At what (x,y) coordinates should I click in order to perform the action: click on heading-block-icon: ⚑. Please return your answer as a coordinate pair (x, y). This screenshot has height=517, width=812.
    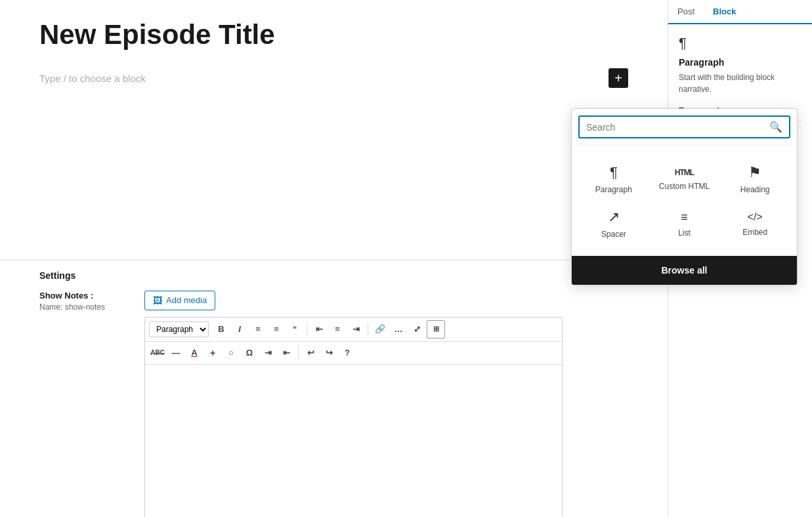
    Looking at the image, I should click on (755, 173).